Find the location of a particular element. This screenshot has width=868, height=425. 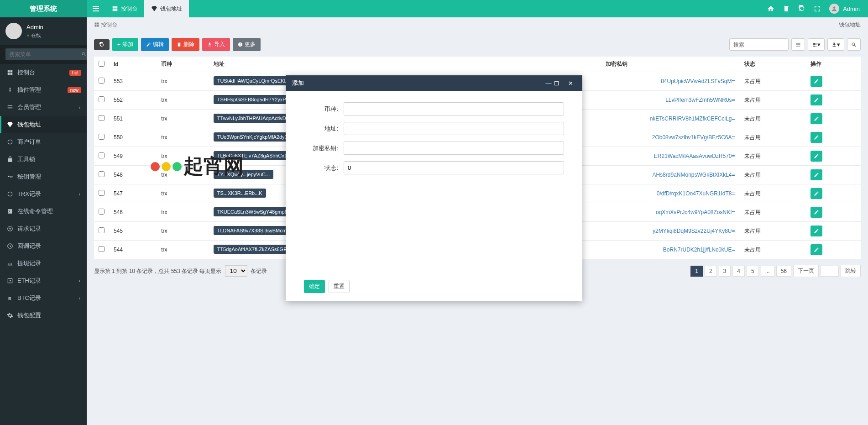

sidebar-toggle-button is located at coordinates (96, 9).